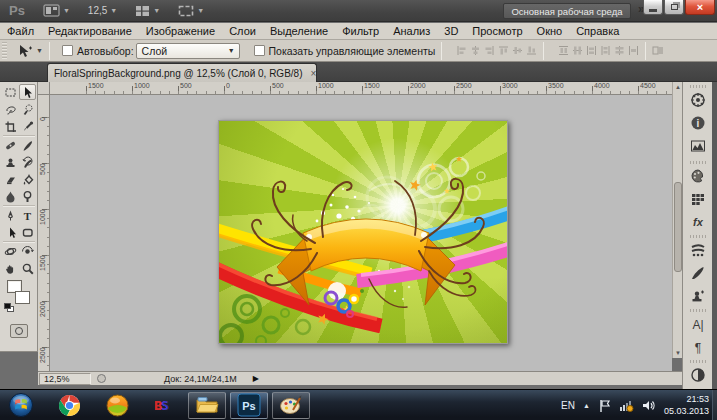  Describe the element at coordinates (191, 11) in the screenshot. I see `screen-mode-button: ▼` at that location.